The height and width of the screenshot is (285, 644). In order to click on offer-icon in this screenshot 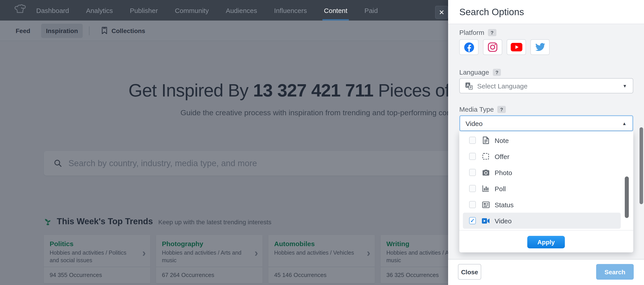, I will do `click(486, 156)`.